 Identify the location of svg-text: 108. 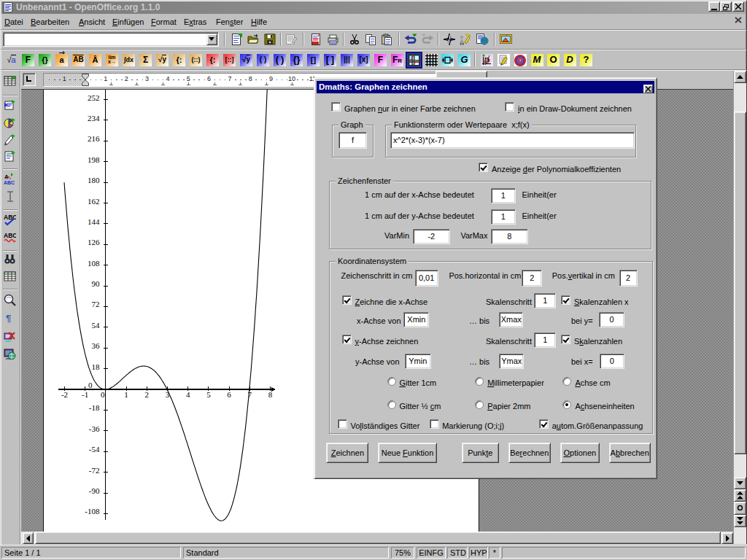
(93, 263).